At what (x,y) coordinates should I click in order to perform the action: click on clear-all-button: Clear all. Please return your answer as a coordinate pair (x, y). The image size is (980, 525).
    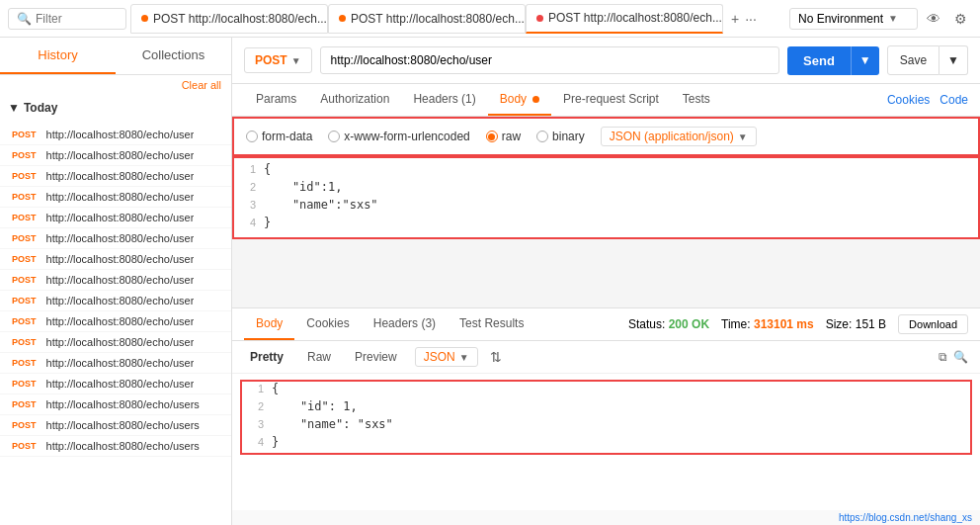
    Looking at the image, I should click on (116, 85).